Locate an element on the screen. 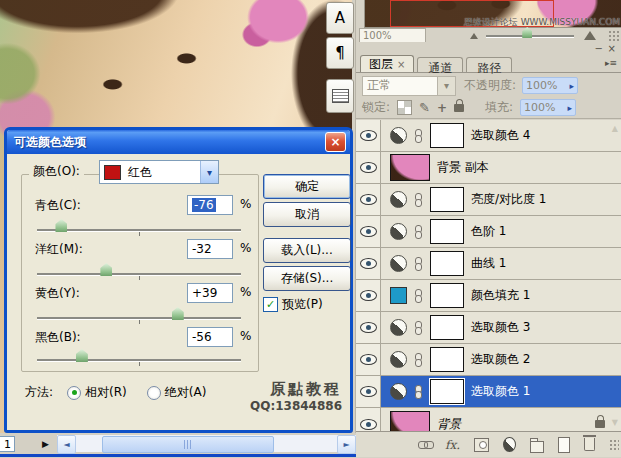 This screenshot has width=621, height=458. layer-name: 色阶 1 is located at coordinates (488, 232).